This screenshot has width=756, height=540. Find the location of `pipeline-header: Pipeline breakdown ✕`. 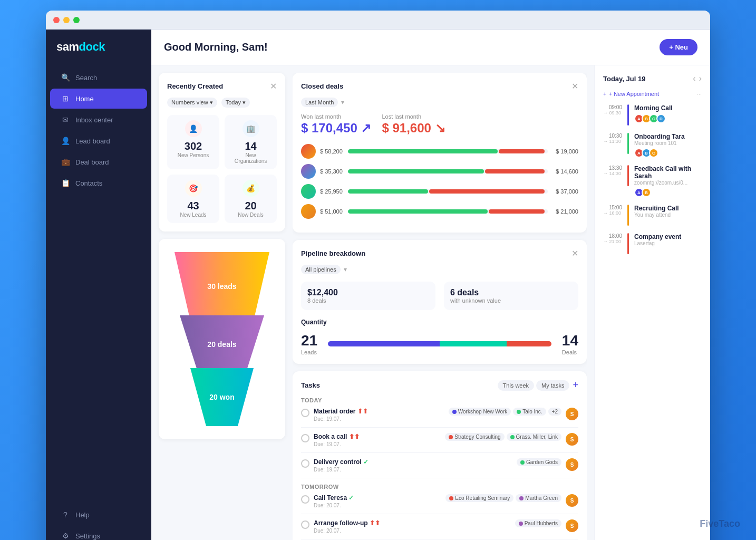

pipeline-header: Pipeline breakdown ✕ is located at coordinates (440, 253).